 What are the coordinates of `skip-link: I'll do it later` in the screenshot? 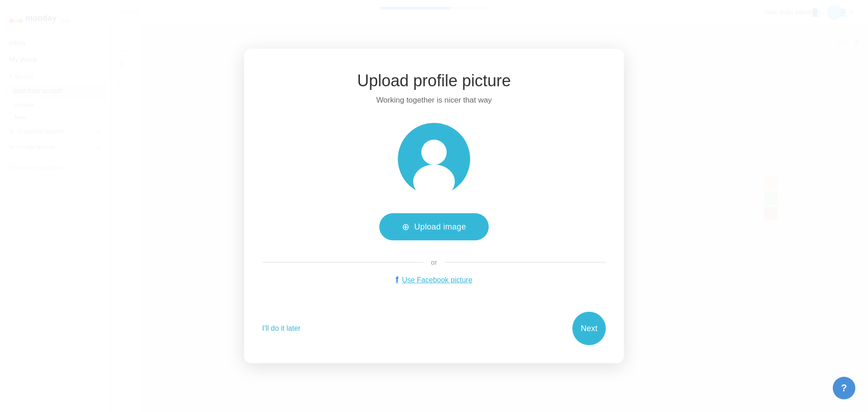 It's located at (281, 328).